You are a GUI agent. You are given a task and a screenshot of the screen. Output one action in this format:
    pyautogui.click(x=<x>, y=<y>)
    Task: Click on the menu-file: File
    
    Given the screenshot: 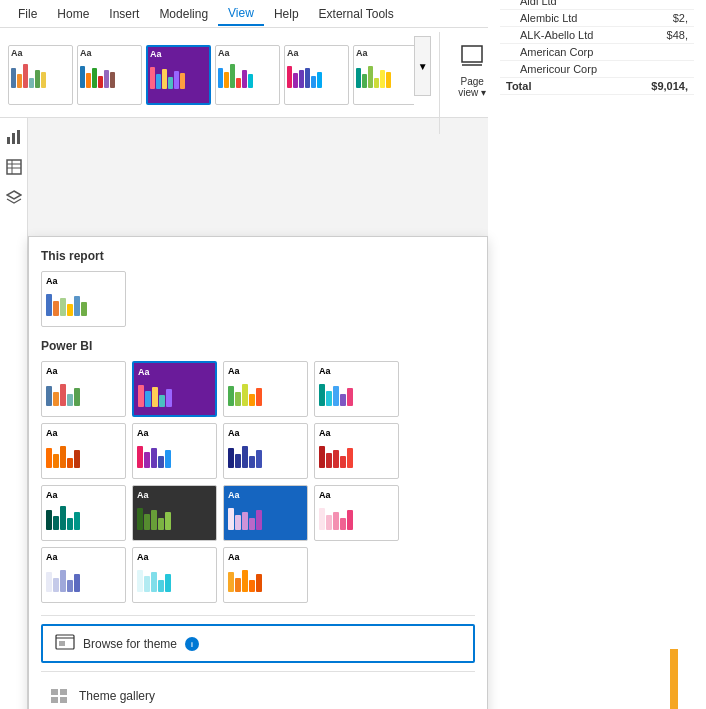 What is the action you would take?
    pyautogui.click(x=28, y=14)
    